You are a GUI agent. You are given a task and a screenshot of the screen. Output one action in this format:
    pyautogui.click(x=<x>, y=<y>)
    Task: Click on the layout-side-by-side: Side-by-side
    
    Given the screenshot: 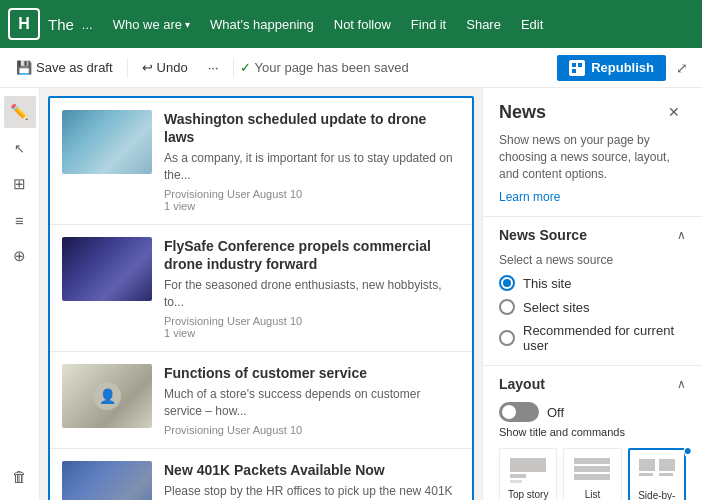 What is the action you would take?
    pyautogui.click(x=657, y=474)
    